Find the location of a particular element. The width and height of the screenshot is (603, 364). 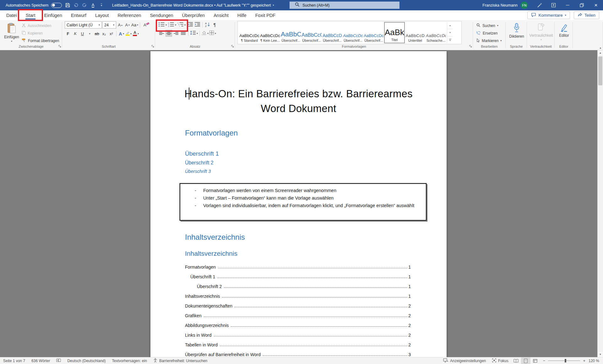

toc-entry: Dokumenteigenschaften2 is located at coordinates (298, 304).